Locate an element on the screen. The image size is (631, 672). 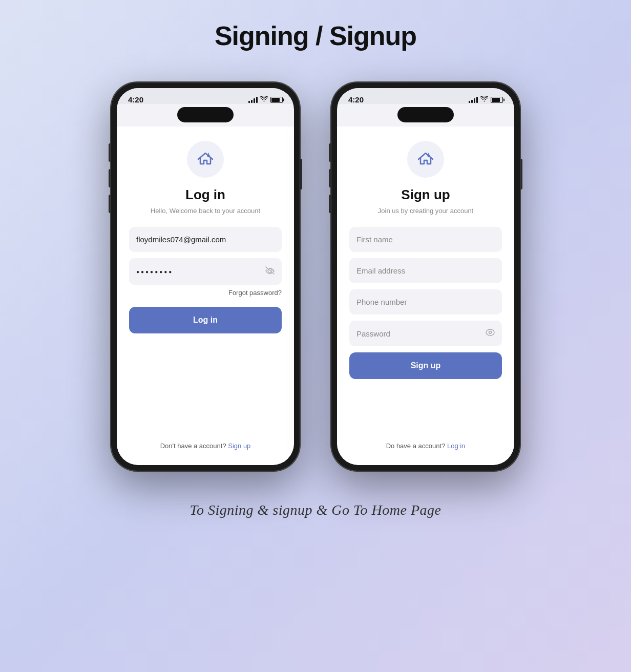
bottom-caption: To Signing & signup & Go To Home Page is located at coordinates (316, 510).